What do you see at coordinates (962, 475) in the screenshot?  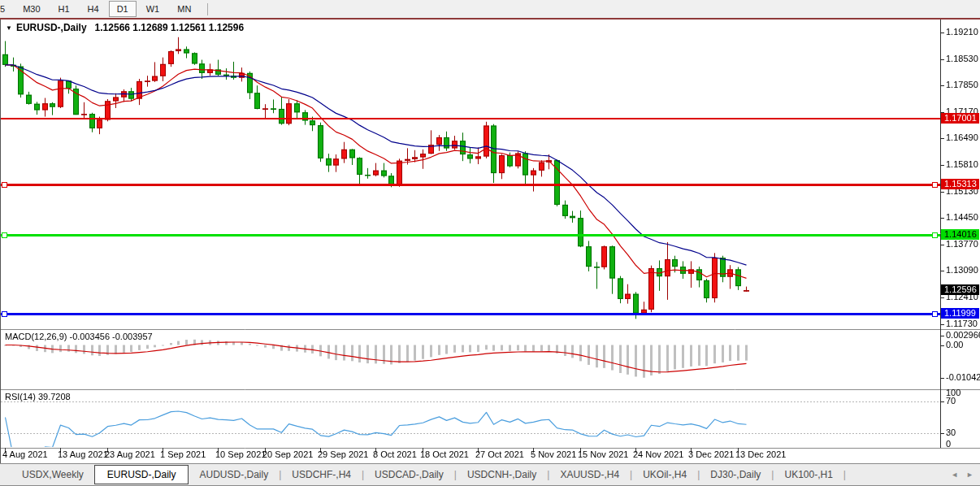 I see `tab-scroll-arrows: ◄►` at bounding box center [962, 475].